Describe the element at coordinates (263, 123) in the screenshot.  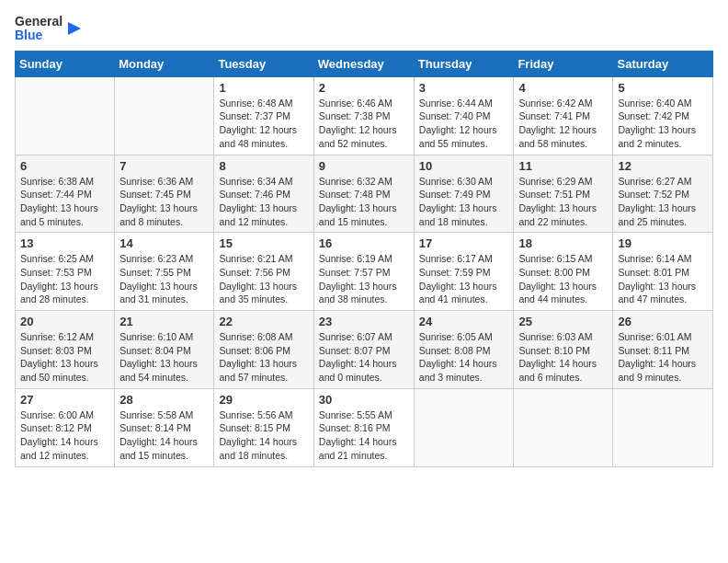
I see `day-detail: Sunrise: 6:48 AM Sunset: 7:37 PM Dayligh…` at that location.